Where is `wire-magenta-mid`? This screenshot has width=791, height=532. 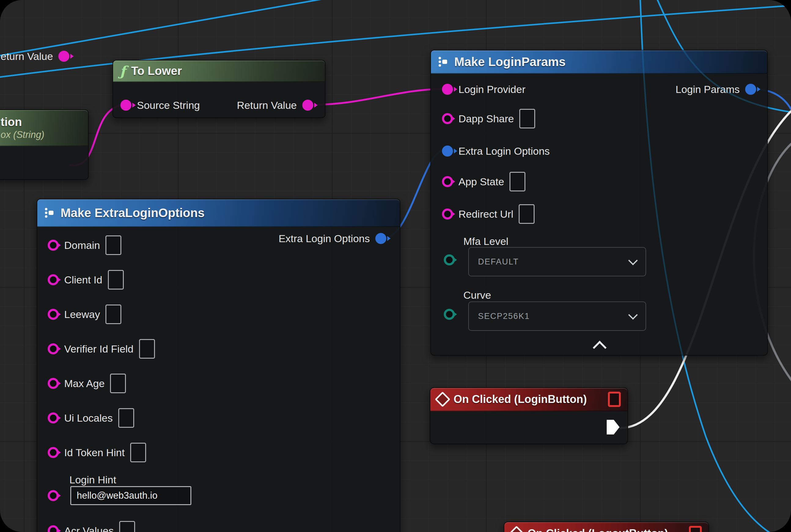 wire-magenta-mid is located at coordinates (381, 97).